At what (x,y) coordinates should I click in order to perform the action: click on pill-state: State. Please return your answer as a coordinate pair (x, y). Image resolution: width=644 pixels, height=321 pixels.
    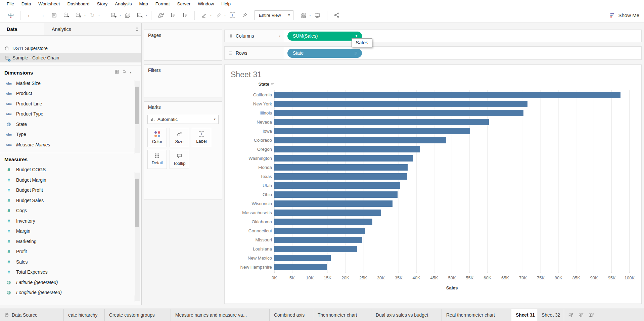
    Looking at the image, I should click on (325, 53).